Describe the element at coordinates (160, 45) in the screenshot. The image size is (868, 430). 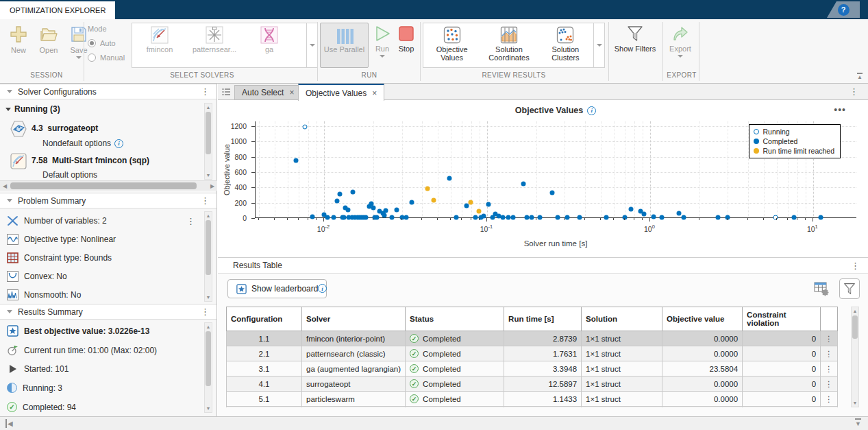
I see `solver-fmincon: fmincon` at that location.